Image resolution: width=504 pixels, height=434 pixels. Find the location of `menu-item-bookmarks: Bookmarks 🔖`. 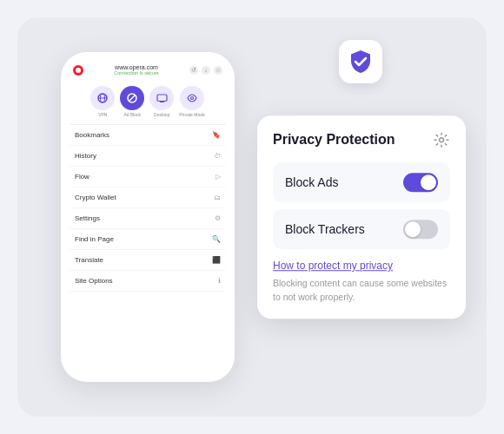

menu-item-bookmarks: Bookmarks 🔖 is located at coordinates (148, 135).